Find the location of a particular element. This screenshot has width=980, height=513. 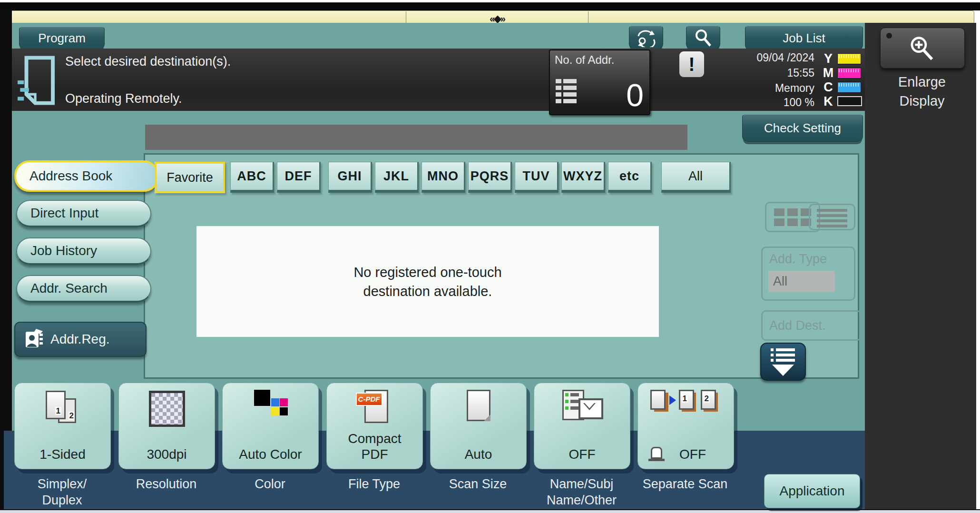

name-subject-value: OFF is located at coordinates (582, 454).